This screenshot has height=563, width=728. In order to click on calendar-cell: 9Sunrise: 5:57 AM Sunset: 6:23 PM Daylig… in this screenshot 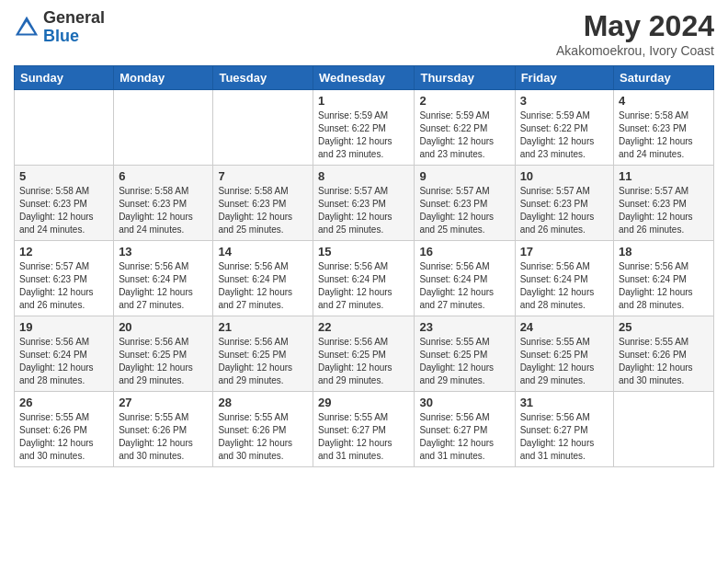, I will do `click(465, 203)`.